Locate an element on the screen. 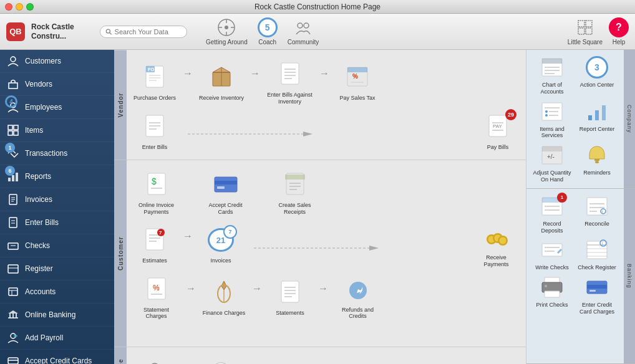 Image resolution: width=635 pixels, height=364 pixels. help-button: ? Help is located at coordinates (619, 31).